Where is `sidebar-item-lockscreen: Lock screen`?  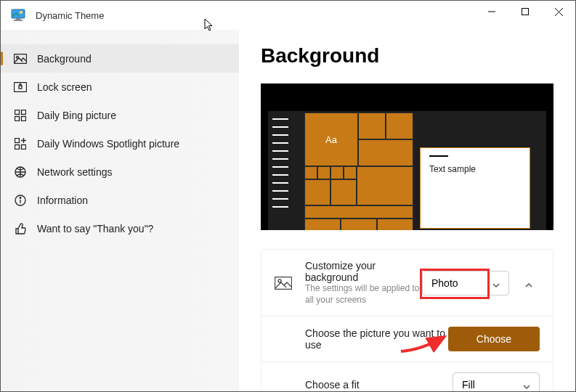 sidebar-item-lockscreen: Lock screen is located at coordinates (120, 87).